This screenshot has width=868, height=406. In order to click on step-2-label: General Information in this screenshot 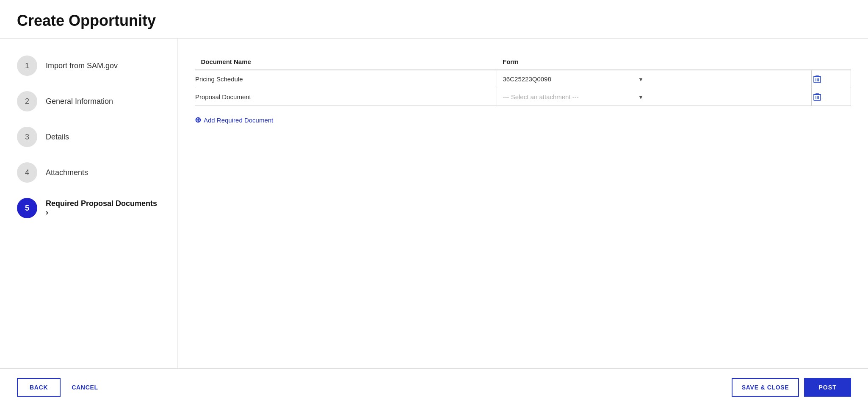, I will do `click(80, 102)`.